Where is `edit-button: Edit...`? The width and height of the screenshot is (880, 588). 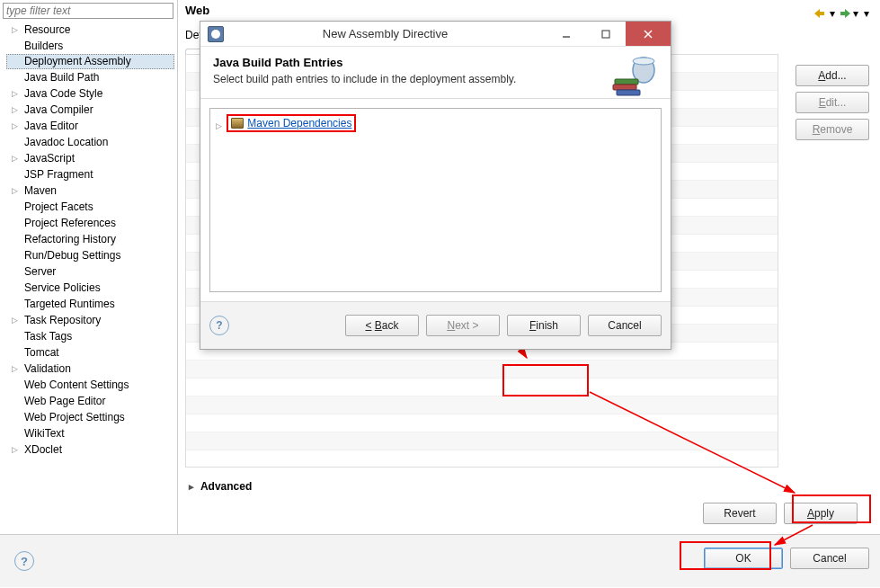
edit-button: Edit... is located at coordinates (832, 102).